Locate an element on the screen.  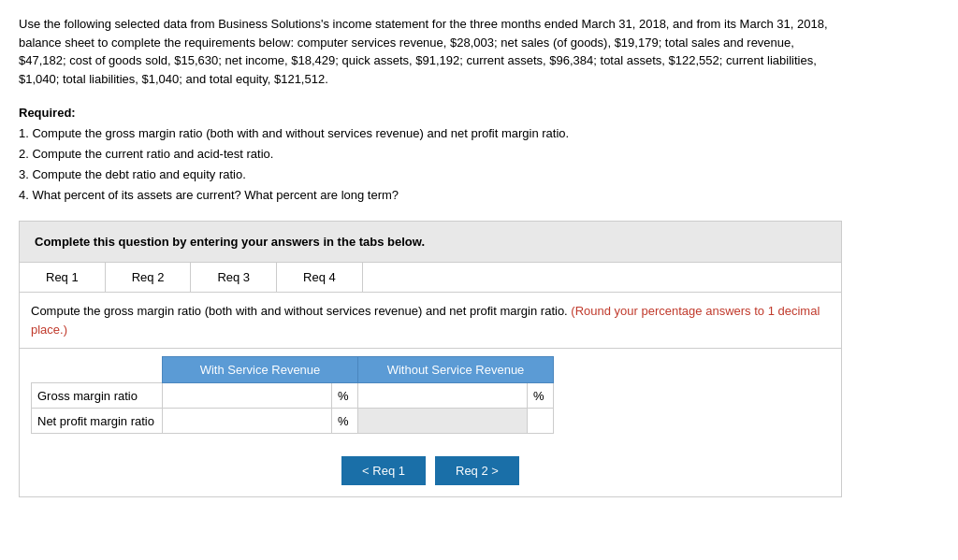
prev-button: < Req 1 is located at coordinates (384, 471).